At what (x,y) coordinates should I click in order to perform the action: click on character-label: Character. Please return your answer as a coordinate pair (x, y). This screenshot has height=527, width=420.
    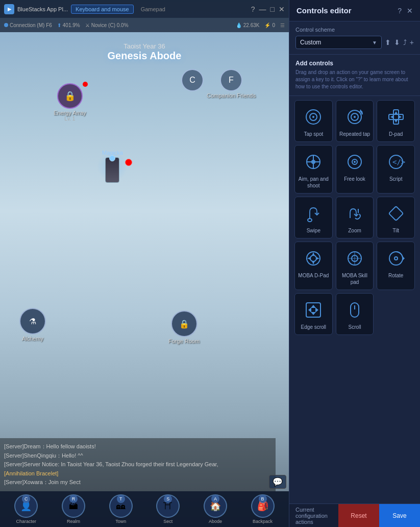
    Looking at the image, I should click on (27, 521).